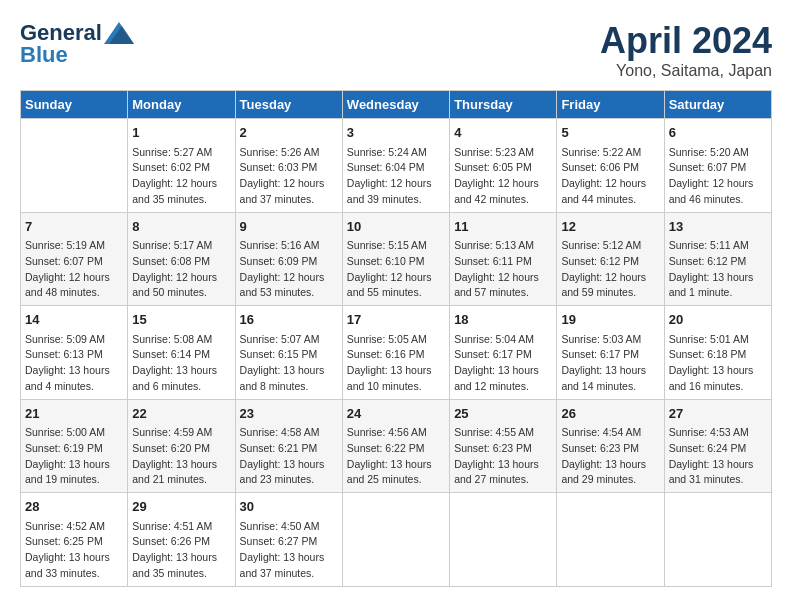  I want to click on day-info: Sunrise: 4:52 AM Sunset: 6:25 PM Dayligh…, so click(74, 550).